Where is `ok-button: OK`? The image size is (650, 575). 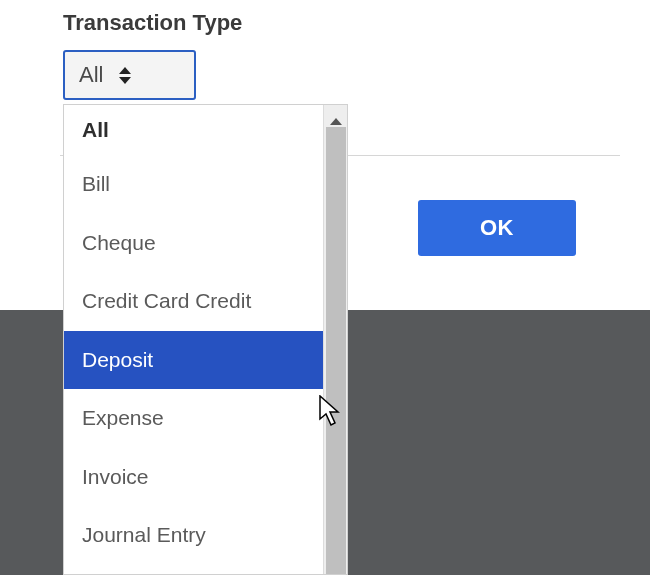
ok-button: OK is located at coordinates (497, 228).